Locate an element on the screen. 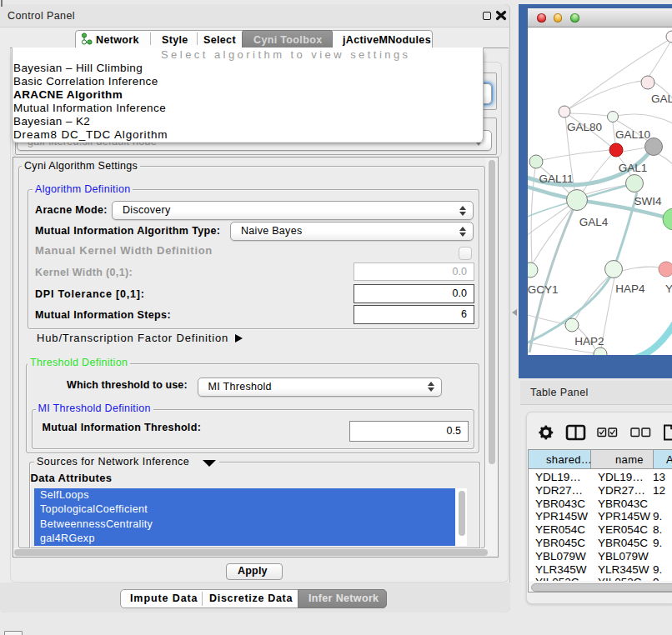  svg-text: HAP2 is located at coordinates (589, 342).